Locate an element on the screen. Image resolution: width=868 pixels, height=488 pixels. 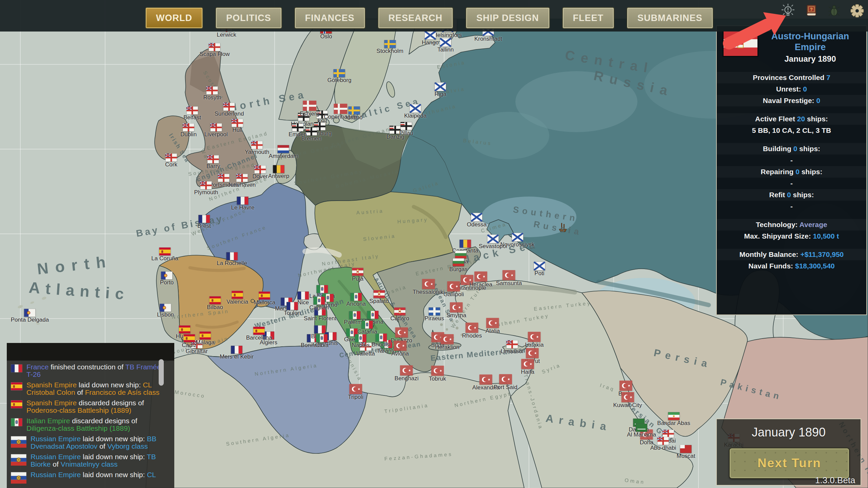
map-city-marker: Piraeus is located at coordinates (434, 314).